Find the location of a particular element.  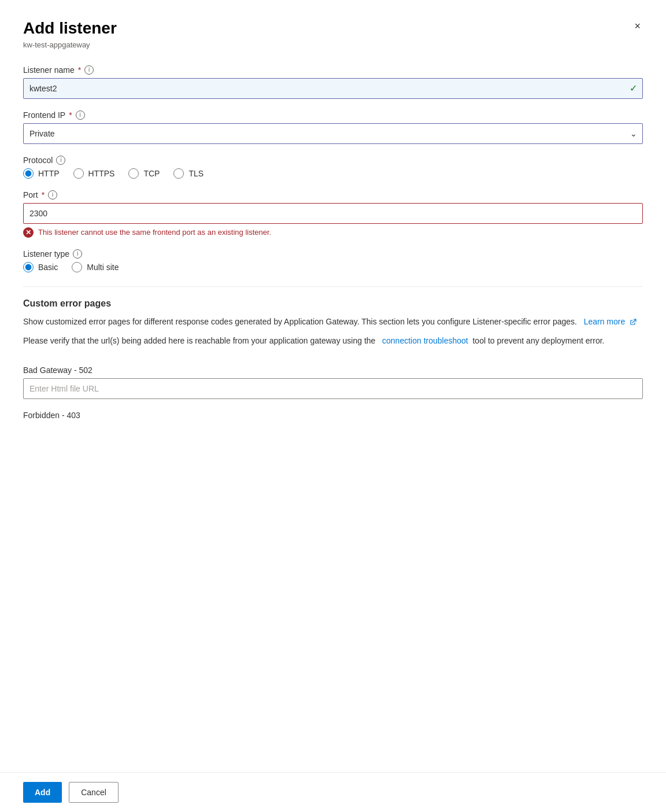

protocol-http-label: HTTP is located at coordinates (49, 174).